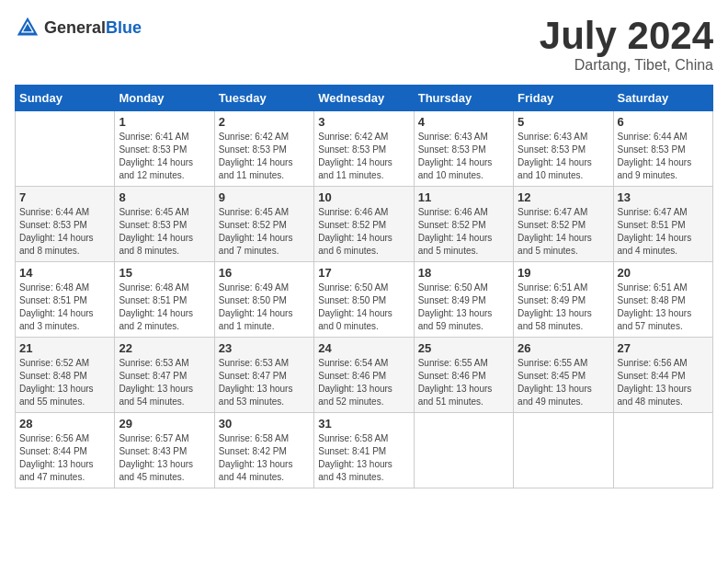  Describe the element at coordinates (463, 121) in the screenshot. I see `day-number: 4` at that location.